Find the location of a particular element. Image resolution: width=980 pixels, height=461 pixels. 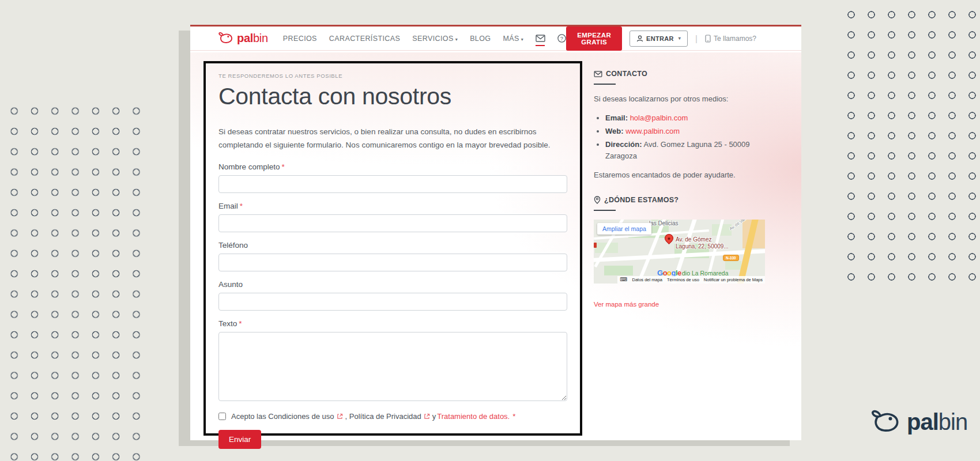

top-navbar: palbin PRECIOS CARACTERÍSTICAS SERVICIOS… is located at coordinates (496, 39).